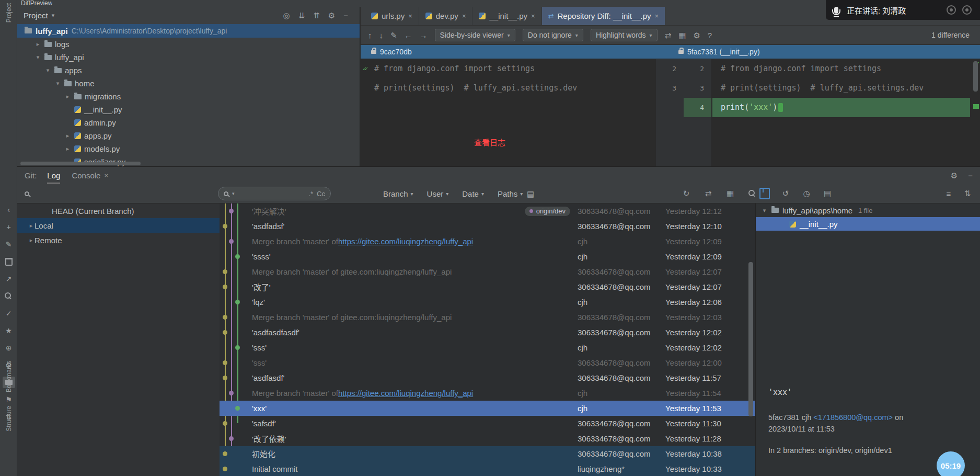 Image resolution: width=980 pixels, height=476 pixels. I want to click on intellisort-icon: ⇄, so click(708, 194).